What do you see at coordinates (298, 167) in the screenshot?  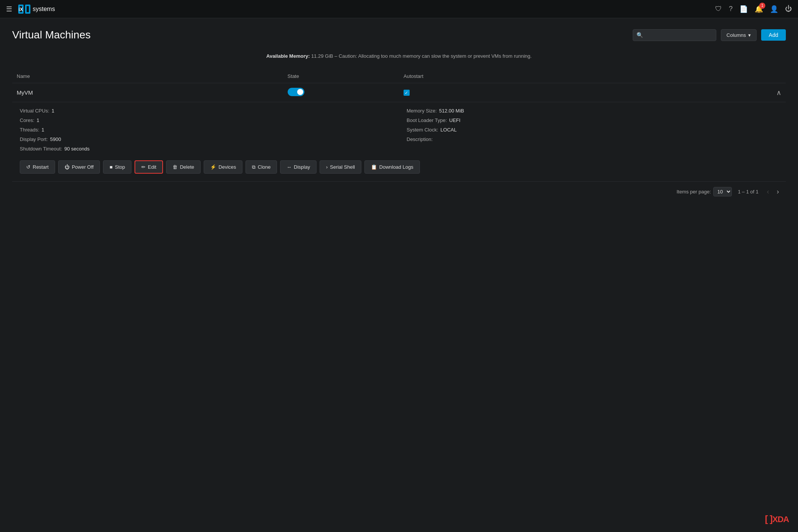 I see `display-button: ↔ Display` at bounding box center [298, 167].